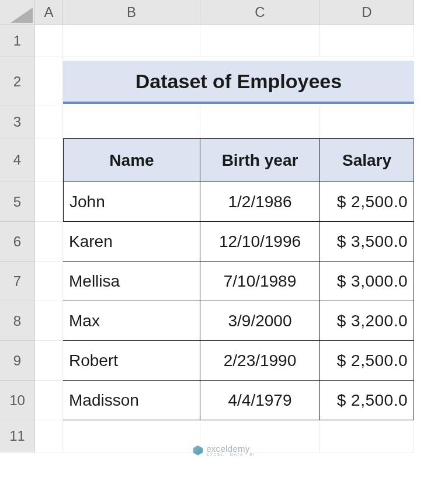 The width and height of the screenshot is (448, 481). What do you see at coordinates (231, 454) in the screenshot?
I see `watermark-tagline: EXCEL · DATA · BI` at bounding box center [231, 454].